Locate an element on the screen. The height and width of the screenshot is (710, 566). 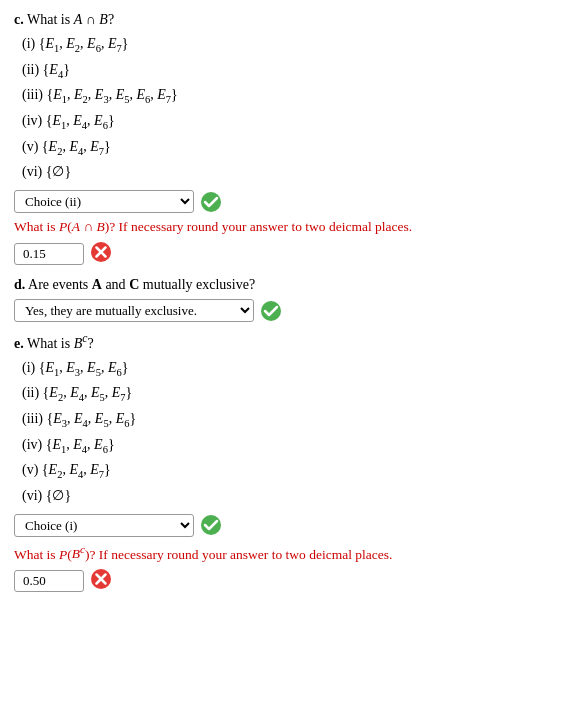
section-c-answer-input is located at coordinates (49, 254).